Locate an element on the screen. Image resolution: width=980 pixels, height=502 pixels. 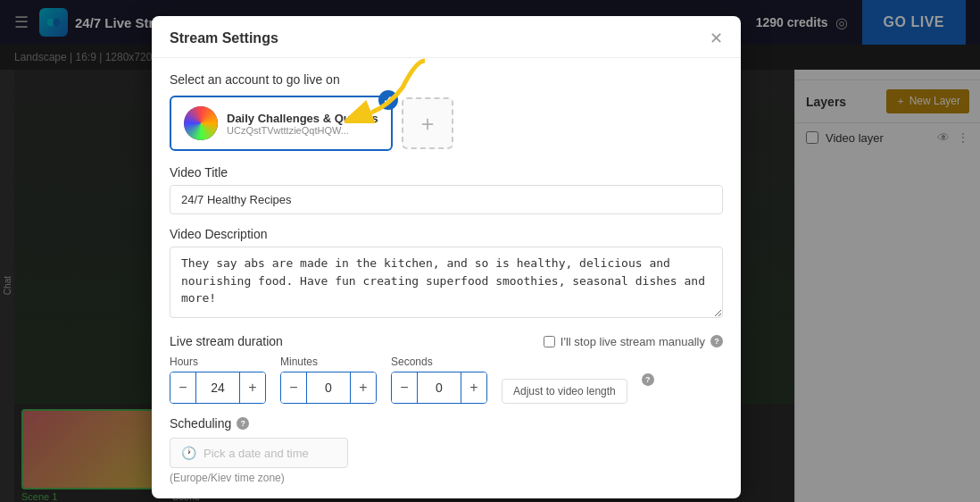
account-section-label: Select an account to go live on is located at coordinates (446, 79).